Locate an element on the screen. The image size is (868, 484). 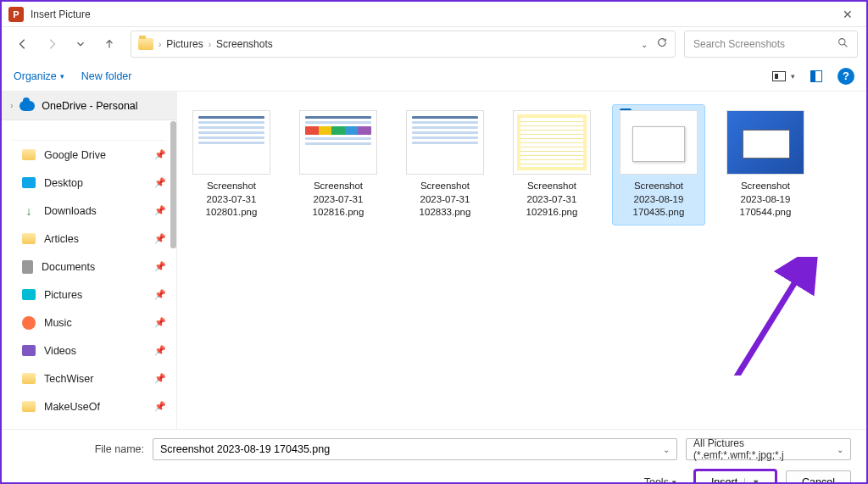
sidebar-item-label: Desktop is located at coordinates (64, 183).